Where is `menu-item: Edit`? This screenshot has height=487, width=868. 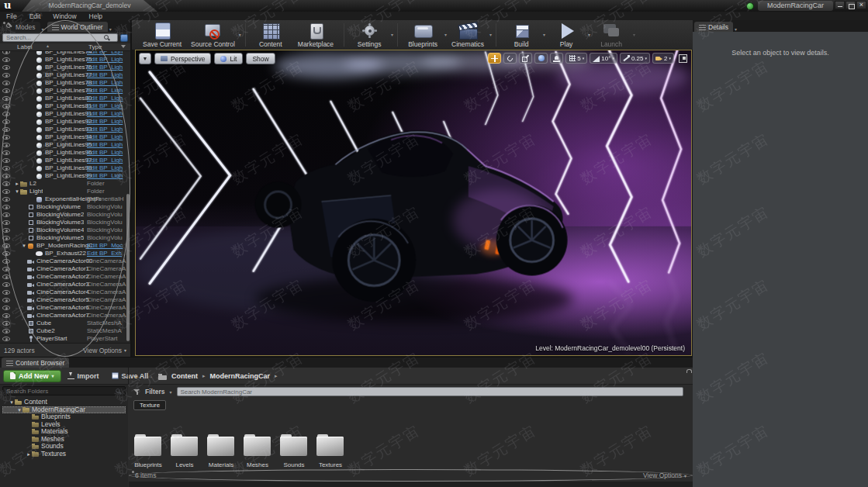 menu-item: Edit is located at coordinates (36, 16).